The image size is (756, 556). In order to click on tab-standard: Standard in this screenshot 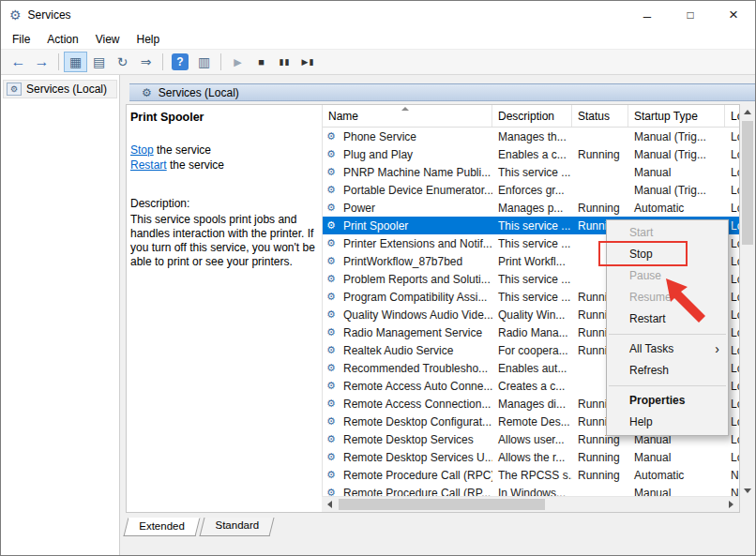, I will do `click(236, 527)`.